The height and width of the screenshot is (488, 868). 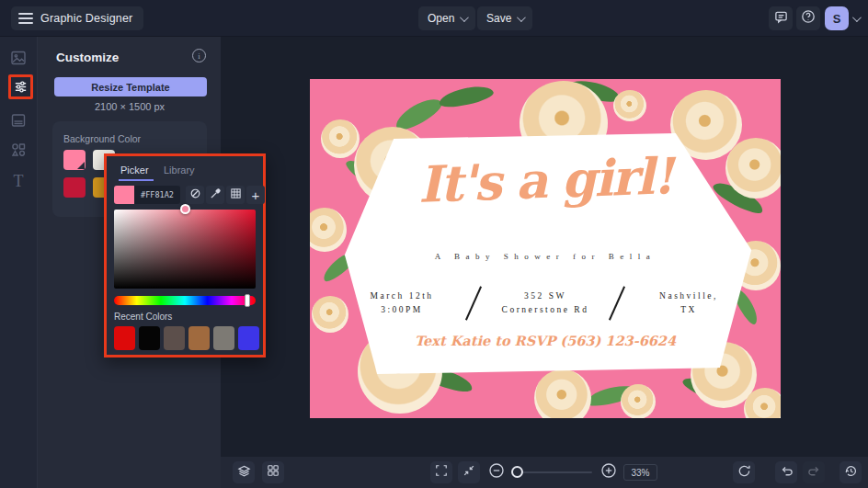 I want to click on current-color-chip, so click(x=124, y=195).